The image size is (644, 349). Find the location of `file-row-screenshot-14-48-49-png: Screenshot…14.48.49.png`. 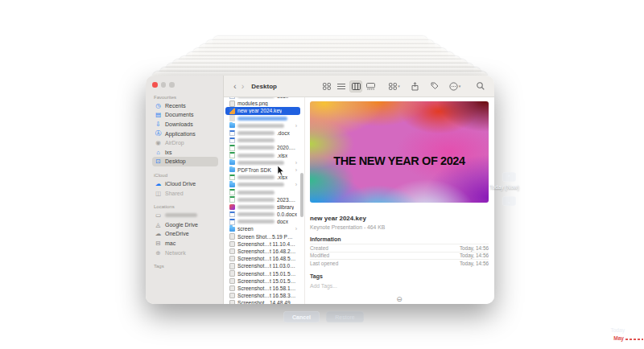

file-row-screenshot-14-48-49-png: Screenshot…14.48.49.png is located at coordinates (262, 302).